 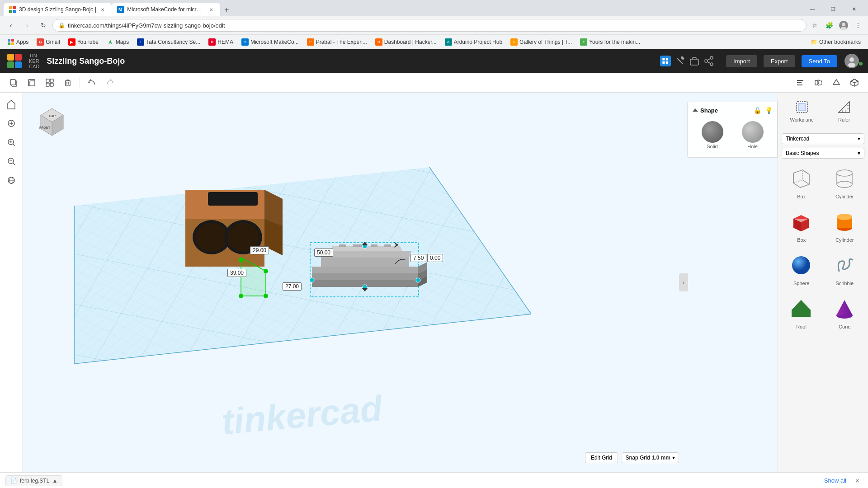 I want to click on online-indicator, so click(x=861, y=64).